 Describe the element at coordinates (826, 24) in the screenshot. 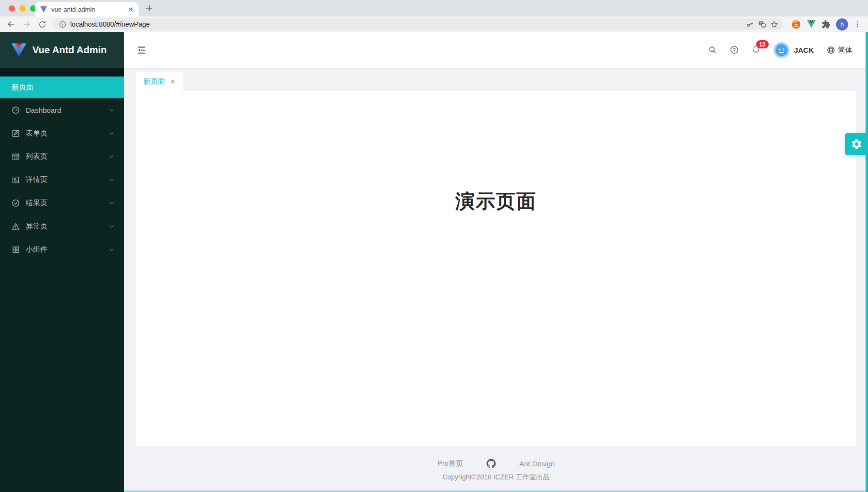

I see `extensions-puzzle-icon` at that location.